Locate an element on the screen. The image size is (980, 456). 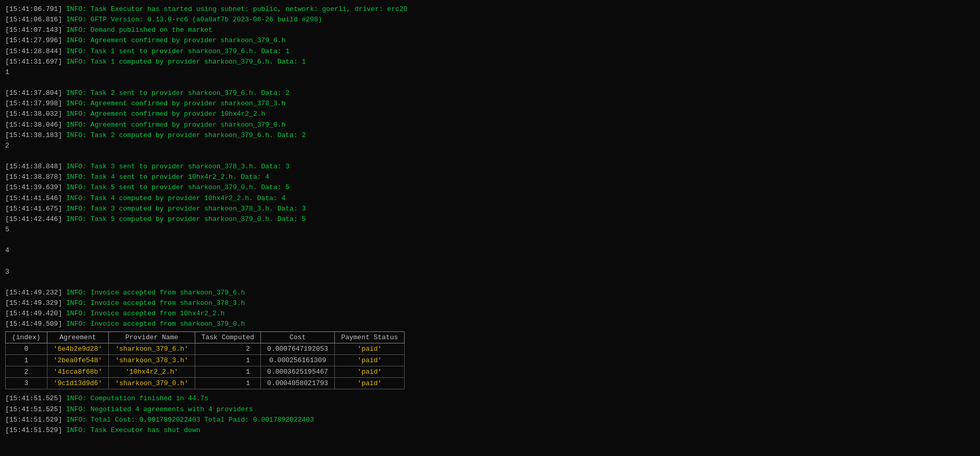
output-value: 5 is located at coordinates (490, 230).